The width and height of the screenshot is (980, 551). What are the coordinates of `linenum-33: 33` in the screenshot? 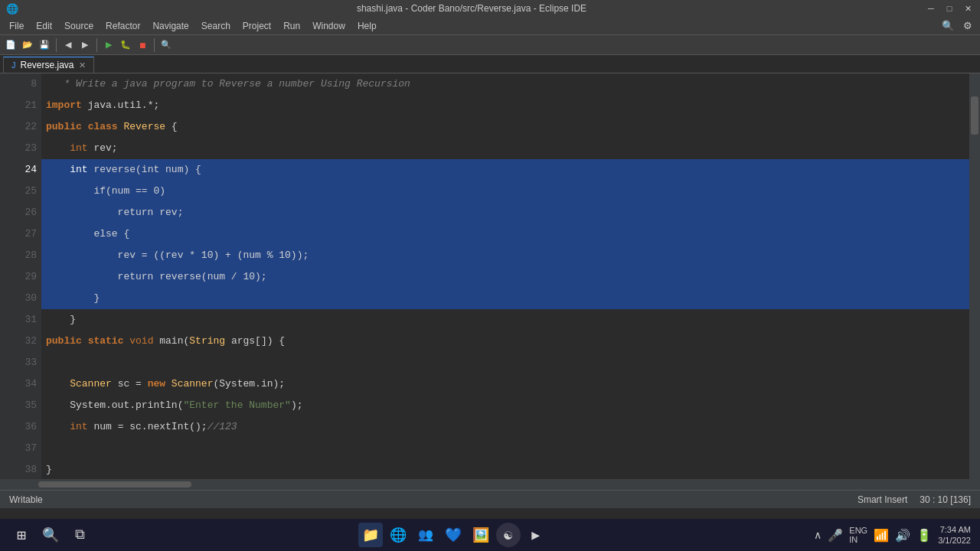 It's located at (27, 363).